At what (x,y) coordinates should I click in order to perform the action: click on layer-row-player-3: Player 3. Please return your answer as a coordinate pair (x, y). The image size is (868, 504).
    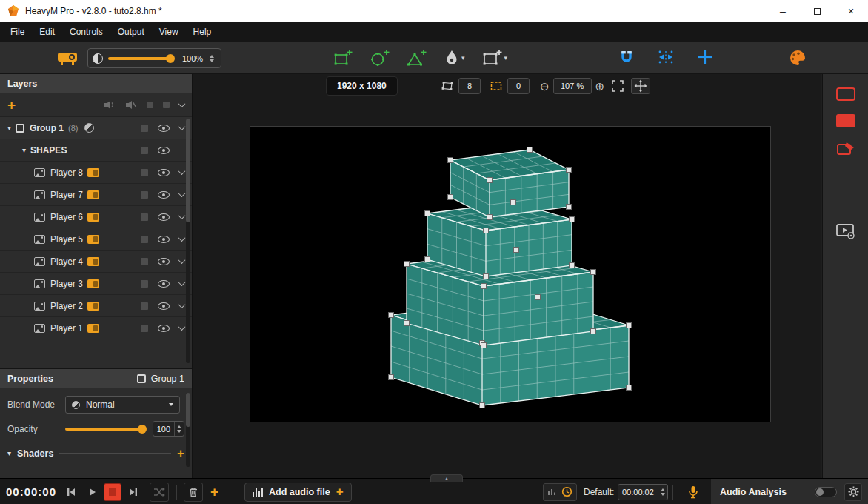
    Looking at the image, I should click on (96, 284).